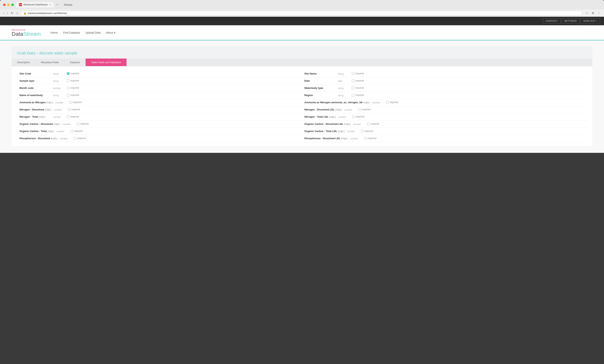  What do you see at coordinates (444, 88) in the screenshot?
I see `field-row: Waterbody typestringrequired` at bounding box center [444, 88].